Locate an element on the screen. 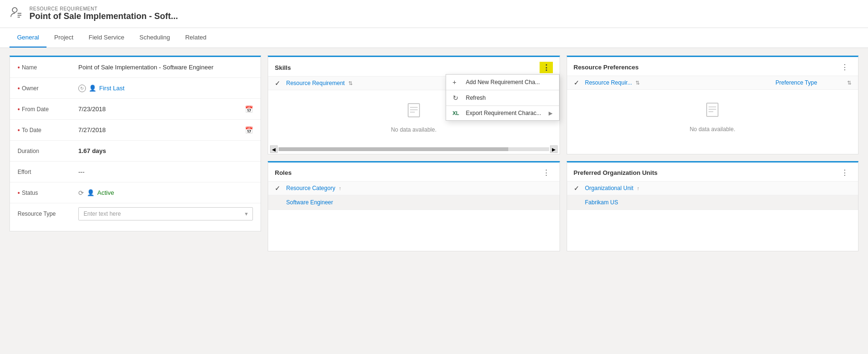 This screenshot has width=868, height=354. value-to-date: 7/27/2018 📅 is located at coordinates (166, 130).